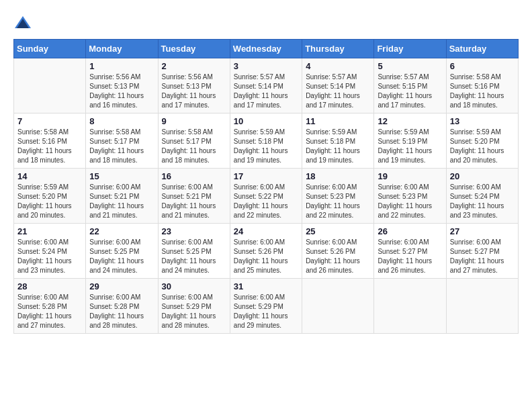  I want to click on calendar-cell: 30Sunrise: 6:00 AMSunset: 5:29 PMDayligh…, so click(193, 306).